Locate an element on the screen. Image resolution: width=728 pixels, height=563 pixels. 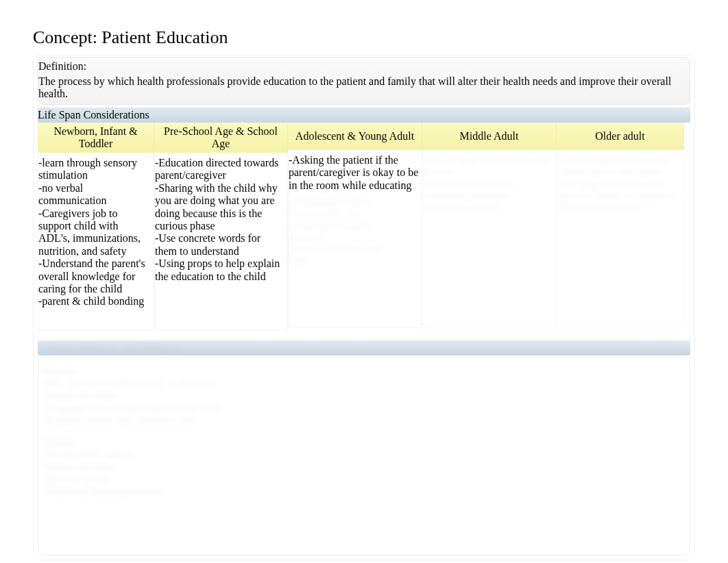
col-body: -Asking the patient if the parent/caregi… is located at coordinates (355, 239).